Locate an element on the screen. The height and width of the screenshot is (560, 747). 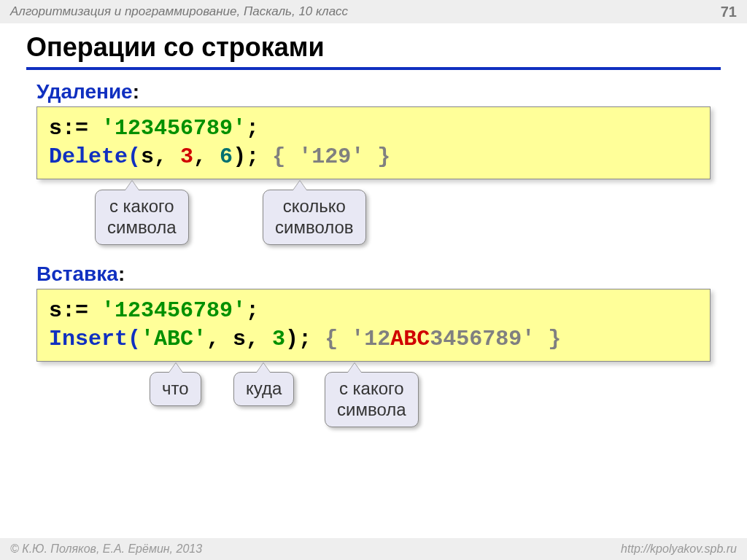
code-line: Delete(s, 3, 6); { '129' } is located at coordinates (374, 158).